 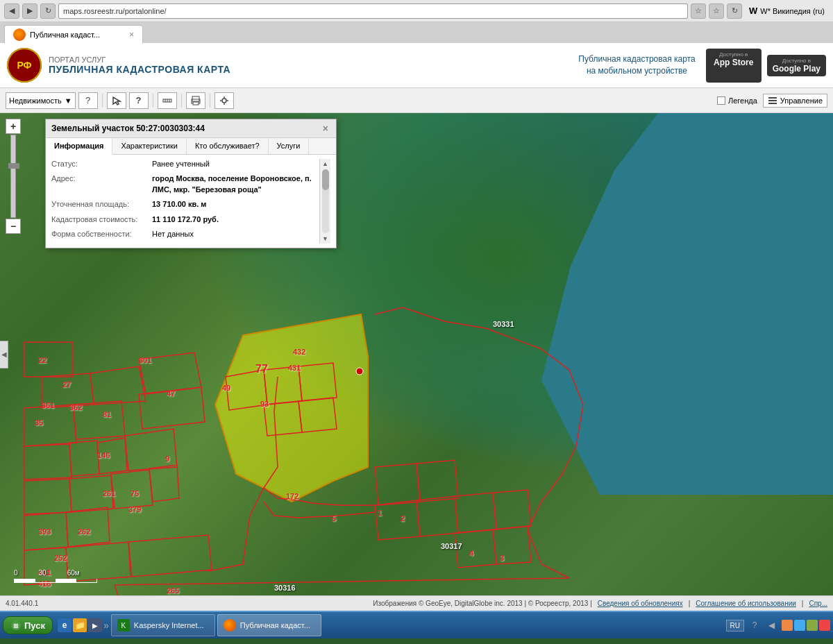 What do you see at coordinates (88, 101) in the screenshot?
I see `help-button: ?` at bounding box center [88, 101].